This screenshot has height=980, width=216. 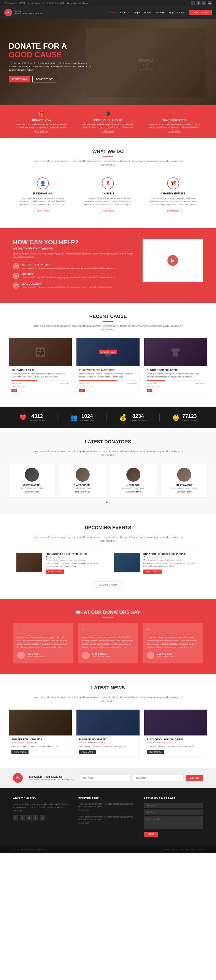 I want to click on cause-education-text: Lorem ipsum dolor sit amet, consectetur …, so click(x=40, y=375).